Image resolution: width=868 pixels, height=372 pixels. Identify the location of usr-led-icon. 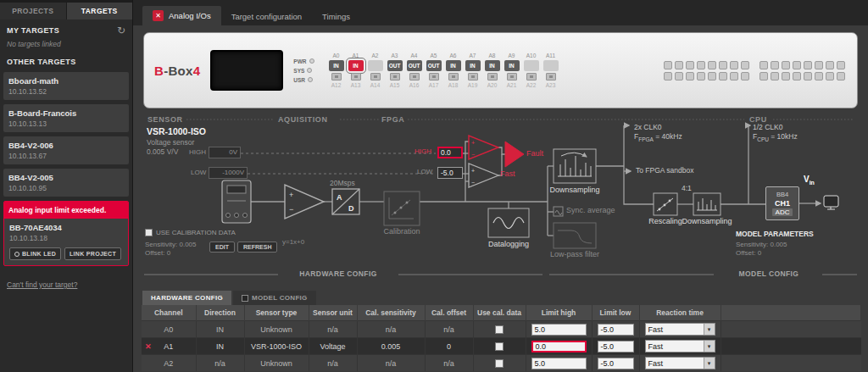
(310, 80).